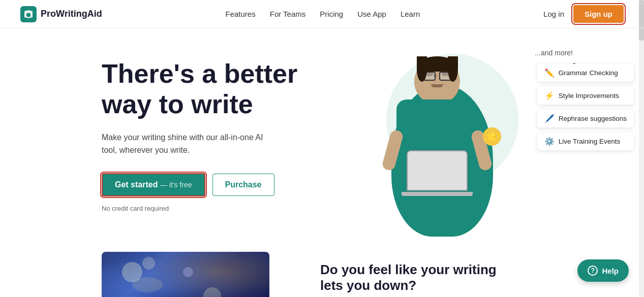 The image size is (644, 297). Describe the element at coordinates (243, 185) in the screenshot. I see `purchase-button: Purchase` at that location.